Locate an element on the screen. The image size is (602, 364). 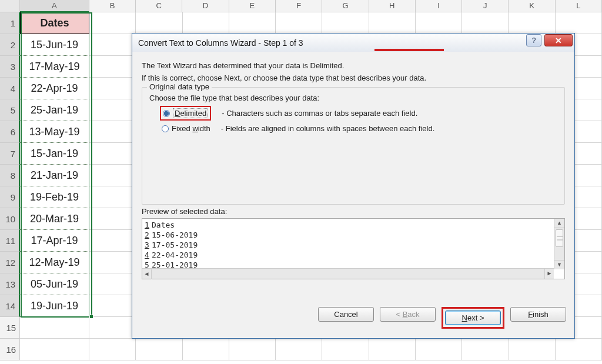
preview-horizontal-scrollbar: ◄ ► is located at coordinates (348, 273).